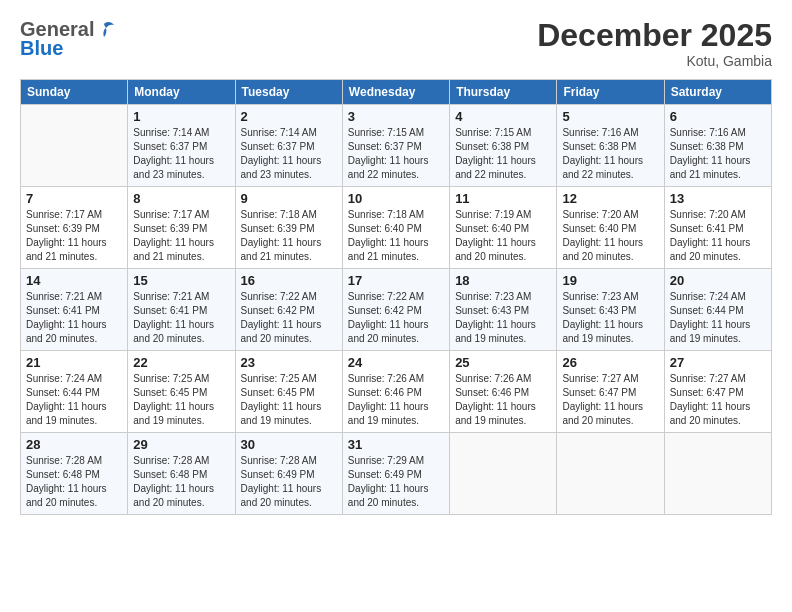 The image size is (792, 612). Describe the element at coordinates (610, 116) in the screenshot. I see `day-number: 5` at that location.